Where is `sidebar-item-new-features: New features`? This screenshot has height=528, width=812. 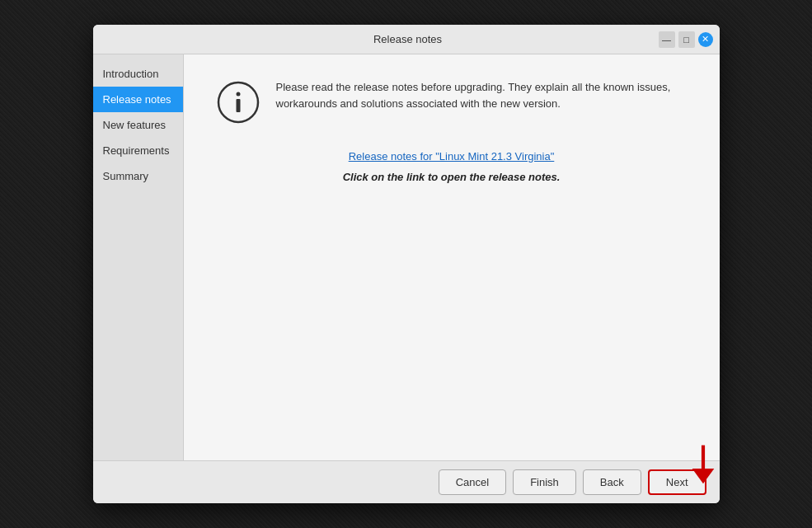 sidebar-item-new-features: New features is located at coordinates (138, 125).